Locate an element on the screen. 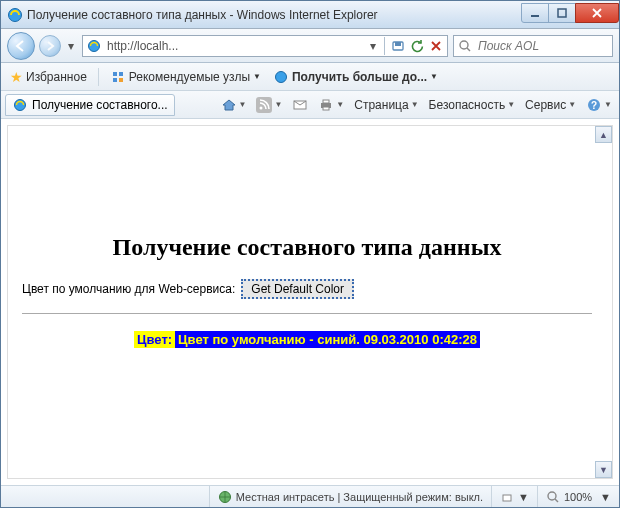  ie-tab-icon is located at coordinates (20, 105).